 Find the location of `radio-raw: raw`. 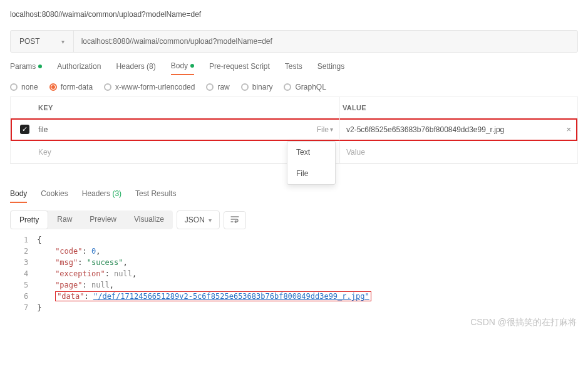

radio-raw: raw is located at coordinates (218, 87).